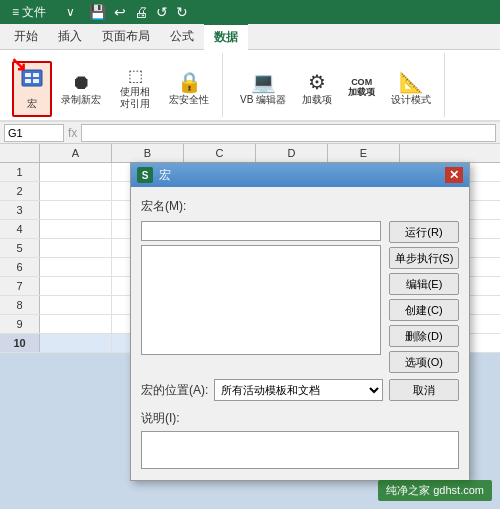 The width and height of the screenshot is (500, 509). I want to click on dialog-titlebar: S 宏 ✕, so click(300, 175).